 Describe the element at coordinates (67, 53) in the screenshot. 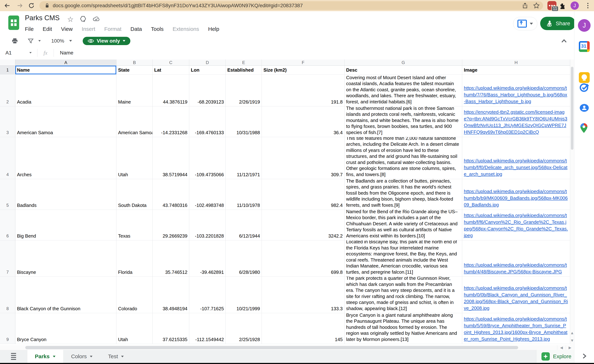

I see `formula-input: Name` at that location.